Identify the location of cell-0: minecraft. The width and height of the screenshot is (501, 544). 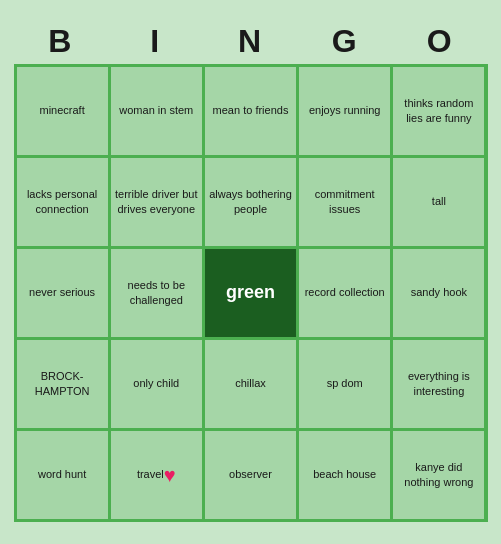
(62, 111).